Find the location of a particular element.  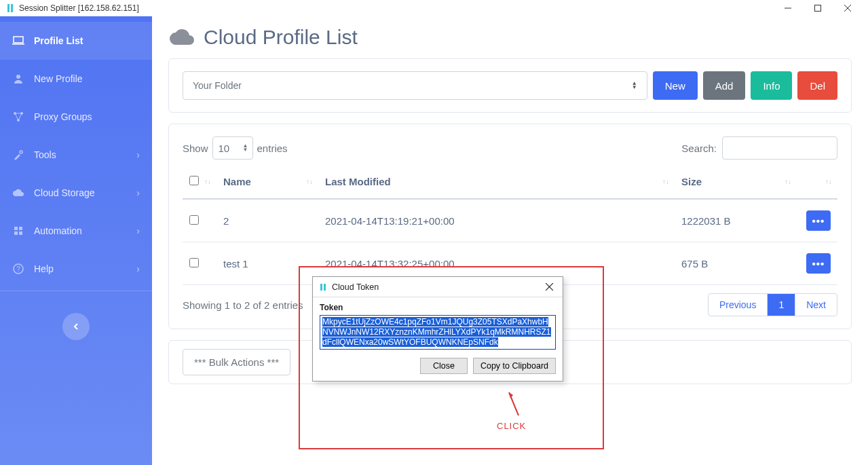

sidebar-item-profile-list: Profile List is located at coordinates (76, 41).